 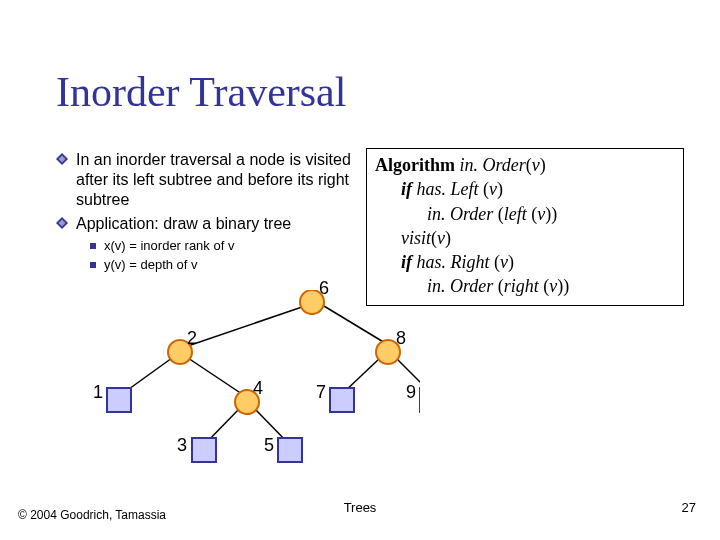 What do you see at coordinates (516, 214) in the screenshot?
I see `algo-fn: left` at bounding box center [516, 214].